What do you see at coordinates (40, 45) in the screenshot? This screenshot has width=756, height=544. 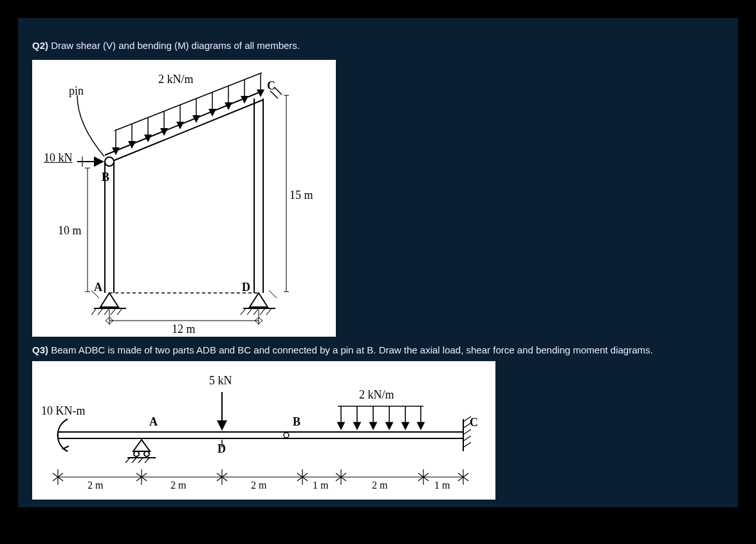 I see `q2-tag: Q2)` at bounding box center [40, 45].